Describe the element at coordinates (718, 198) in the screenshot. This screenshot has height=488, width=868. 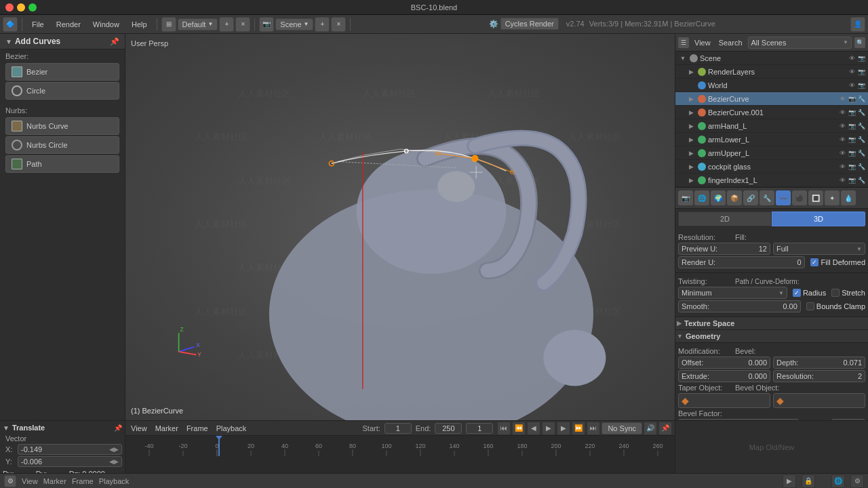
I see `world-prop-icon: 🌍` at that location.